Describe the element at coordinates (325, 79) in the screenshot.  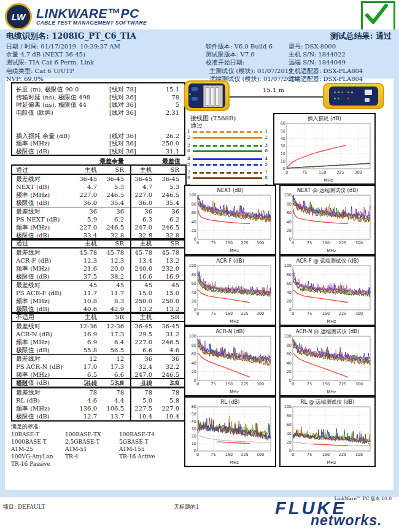
I see `header-line: 远端适配器: DSX-PLA804` at that location.